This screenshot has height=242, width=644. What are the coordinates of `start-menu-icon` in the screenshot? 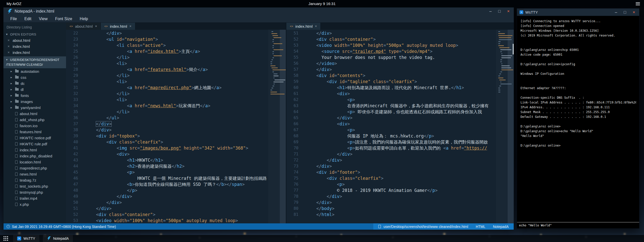 It's located at (6, 238).